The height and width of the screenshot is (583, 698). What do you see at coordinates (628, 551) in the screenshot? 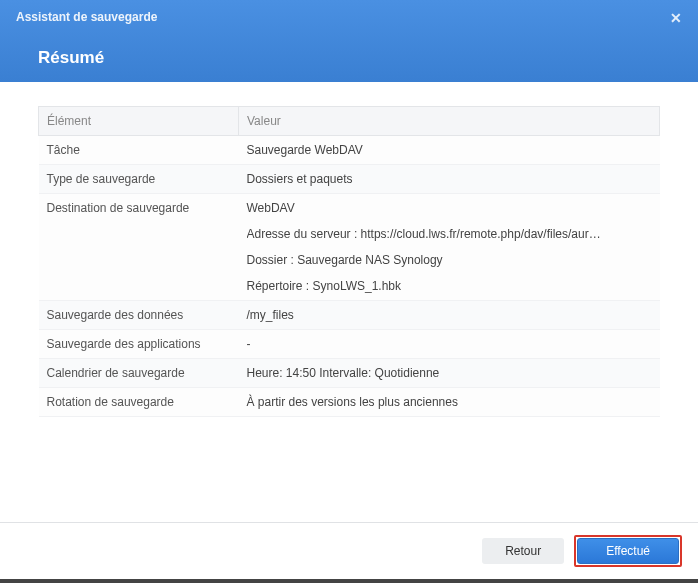
I see `done-button-highlight: Effectué` at bounding box center [628, 551].